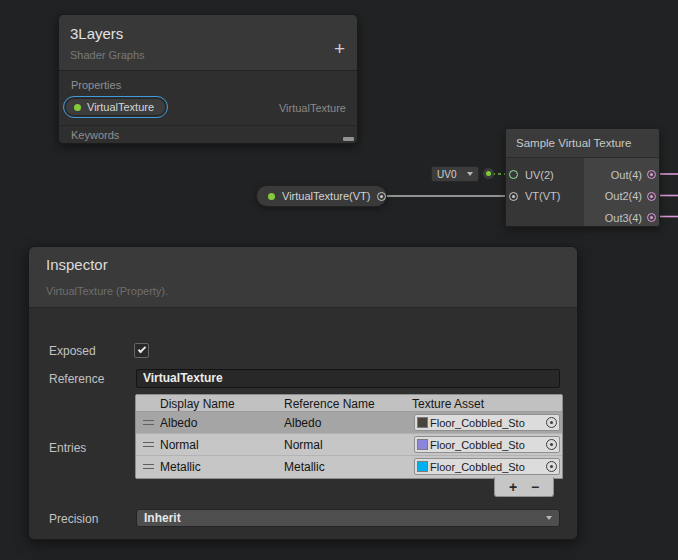 The width and height of the screenshot is (678, 560). I want to click on out2-port-icon, so click(652, 196).